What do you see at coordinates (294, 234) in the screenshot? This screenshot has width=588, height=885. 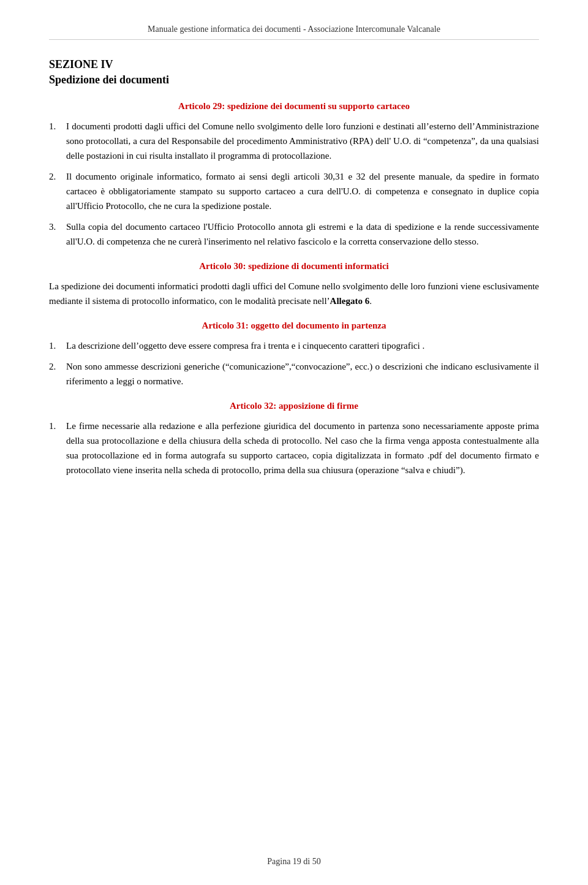 I see `article-29-item-3: 3. Sulla copia del documento cartaceo l'…` at bounding box center [294, 234].